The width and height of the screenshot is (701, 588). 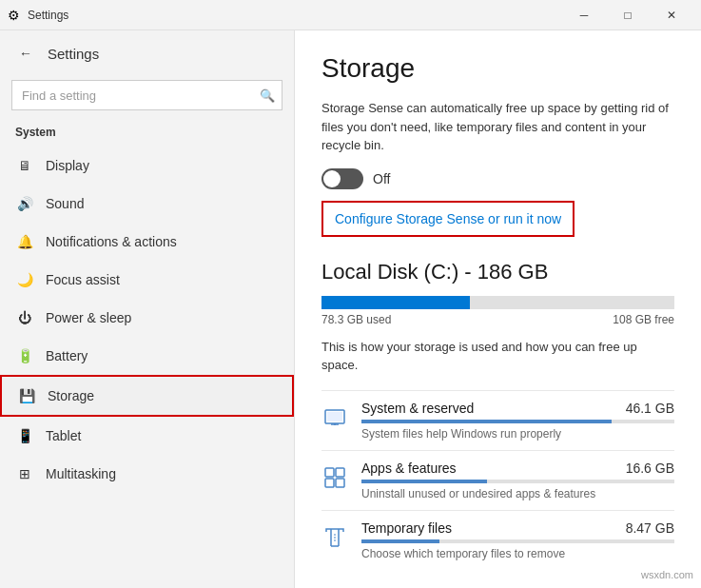 What do you see at coordinates (70, 396) in the screenshot?
I see `sidebar-item-label-storage: Storage` at bounding box center [70, 396].